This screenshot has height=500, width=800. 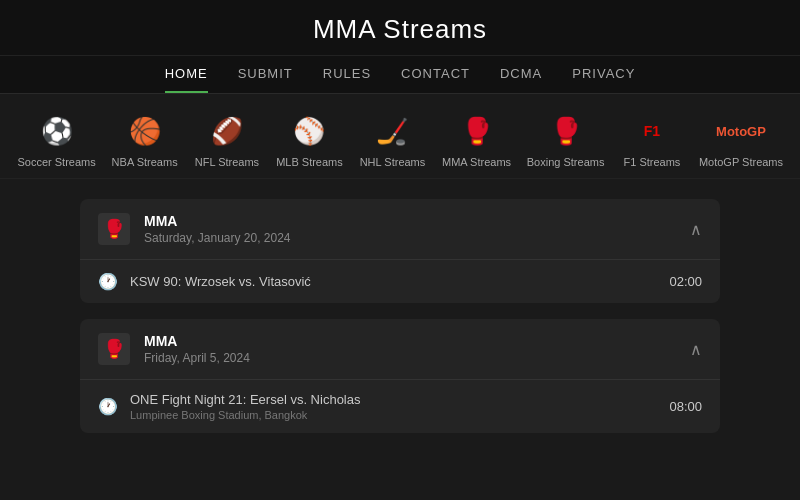 I want to click on sport-nhl: 🏒 NHL Streams, so click(x=392, y=140).